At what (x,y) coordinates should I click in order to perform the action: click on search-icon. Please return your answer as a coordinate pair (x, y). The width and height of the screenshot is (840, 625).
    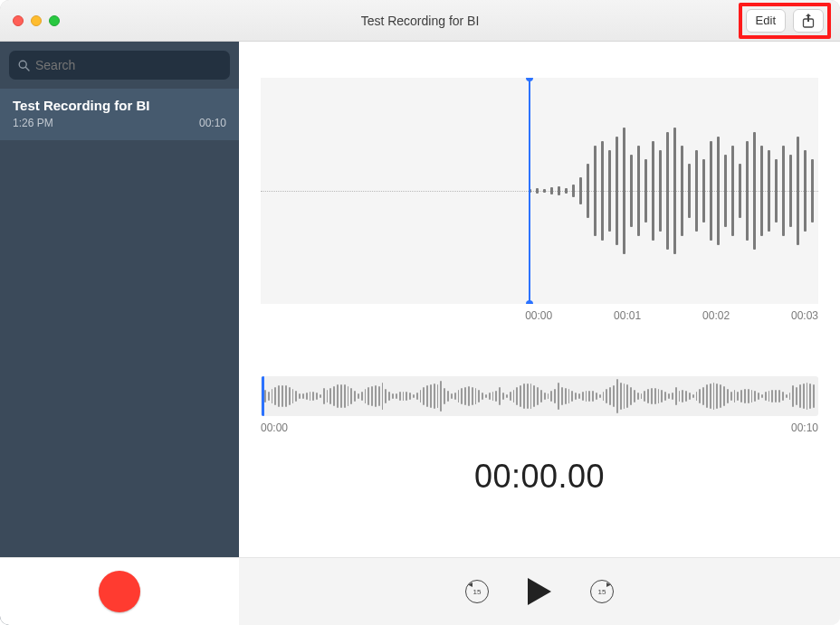
    Looking at the image, I should click on (24, 65).